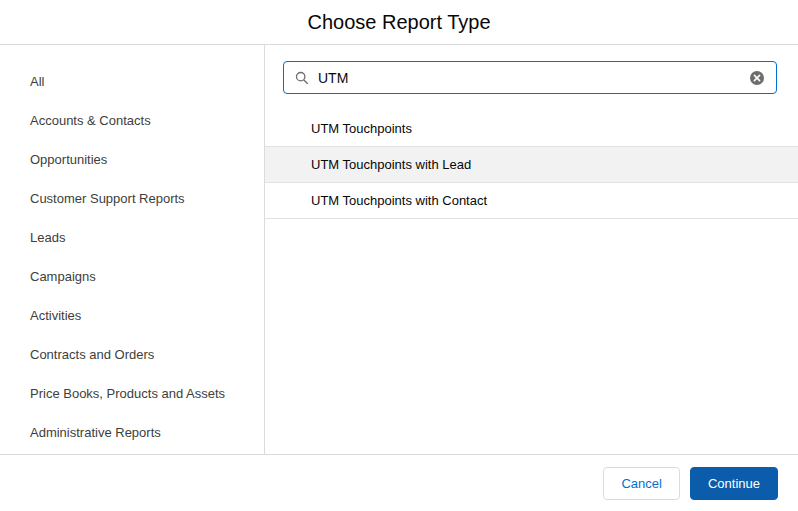 The width and height of the screenshot is (798, 511). What do you see at coordinates (147, 238) in the screenshot?
I see `sidebar-item-leads: Leads` at bounding box center [147, 238].